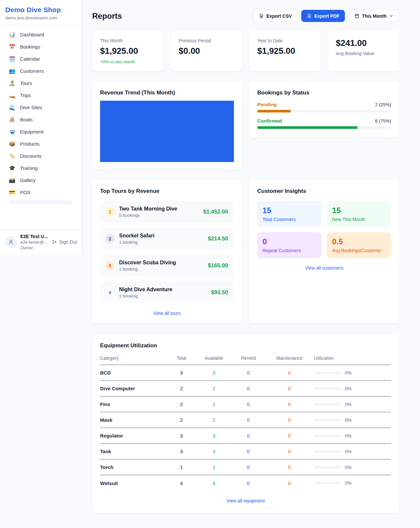 The image size is (420, 528). Describe the element at coordinates (324, 104) in the screenshot. I see `status-item-header: Pending2 (25%)` at that location.